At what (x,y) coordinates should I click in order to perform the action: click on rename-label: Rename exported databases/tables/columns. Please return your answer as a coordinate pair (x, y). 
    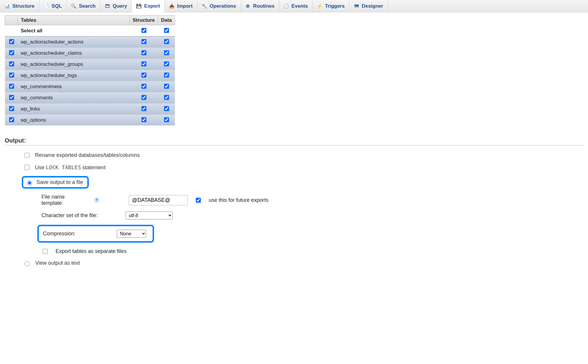
    Looking at the image, I should click on (87, 155).